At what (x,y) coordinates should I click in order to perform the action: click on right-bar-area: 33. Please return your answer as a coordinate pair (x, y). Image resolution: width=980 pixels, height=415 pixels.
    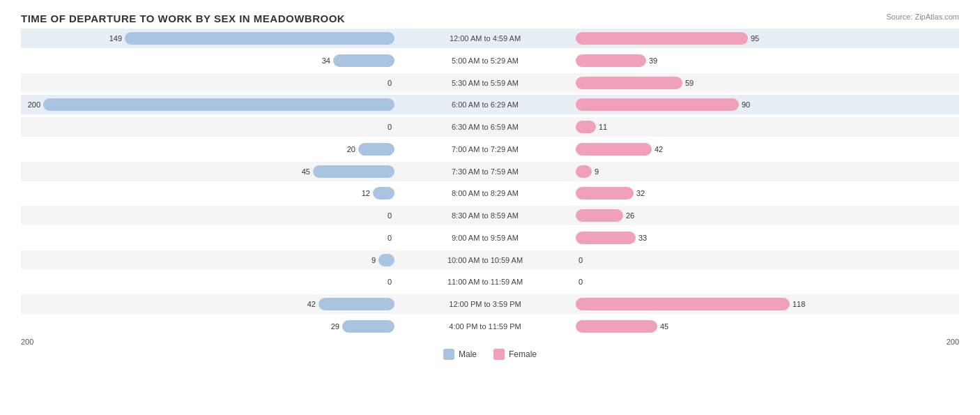
    Looking at the image, I should click on (761, 238).